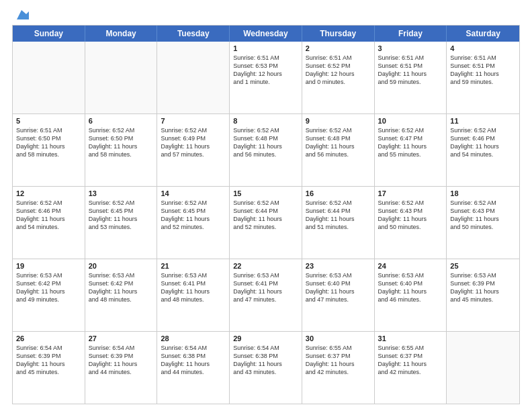 Image resolution: width=532 pixels, height=411 pixels. What do you see at coordinates (411, 266) in the screenshot?
I see `day-number: 24` at bounding box center [411, 266].